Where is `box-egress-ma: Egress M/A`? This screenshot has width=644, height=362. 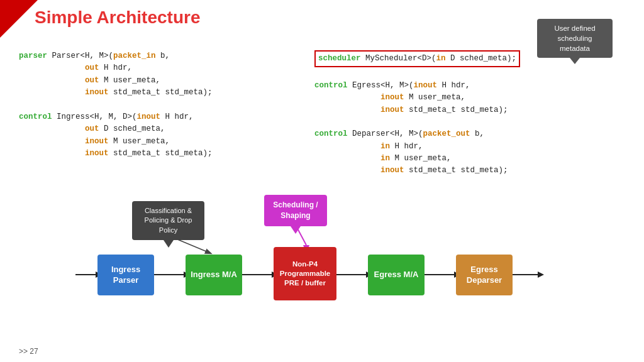 box-egress-ma: Egress M/A is located at coordinates (396, 275).